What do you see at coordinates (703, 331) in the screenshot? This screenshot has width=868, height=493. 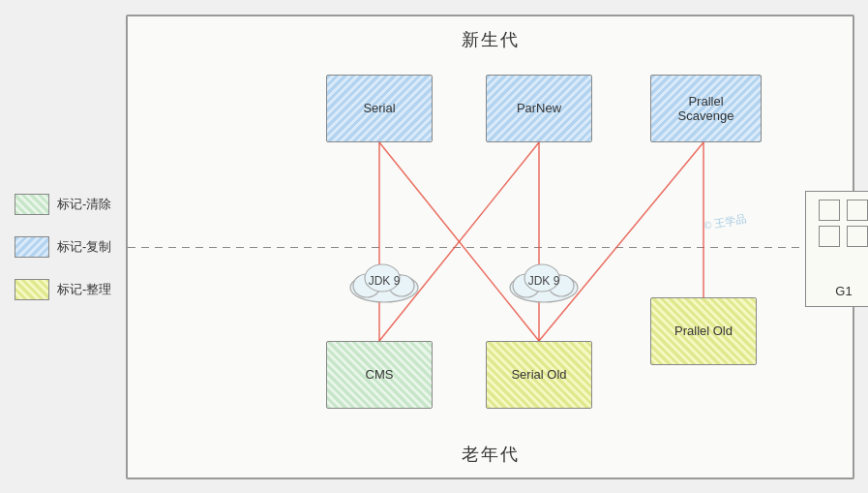 I see `prallel-old-collector: Prallel Old` at bounding box center [703, 331].